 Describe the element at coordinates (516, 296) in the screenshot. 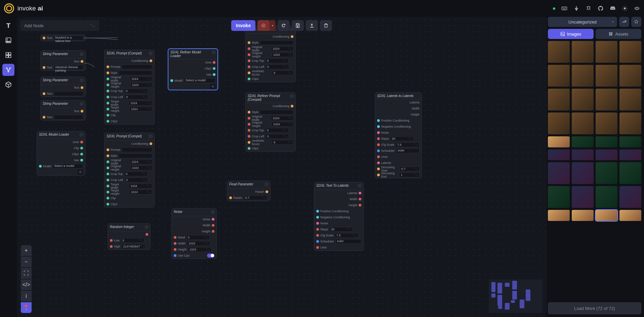

I see `minimap` at that location.